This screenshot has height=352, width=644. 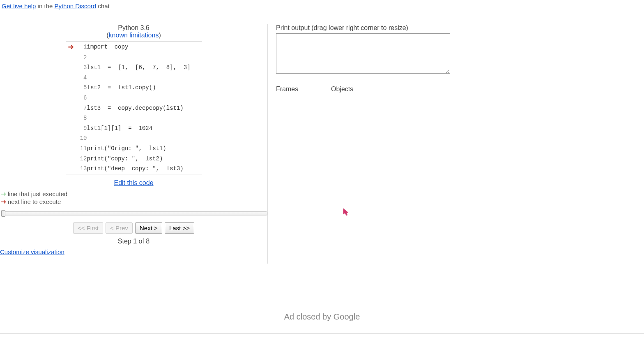 I want to click on next-button: Next >, so click(x=149, y=228).